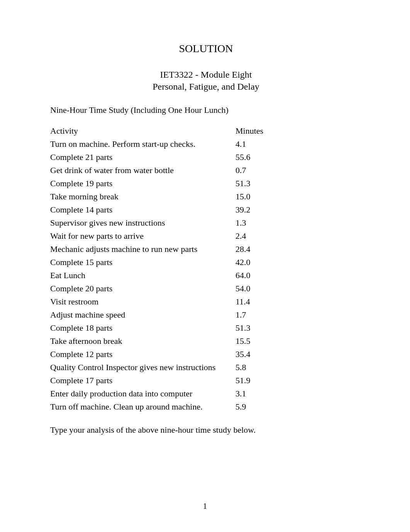 Image resolution: width=410 pixels, height=532 pixels. I want to click on table-row: Complete 20 parts54.0, so click(159, 289).